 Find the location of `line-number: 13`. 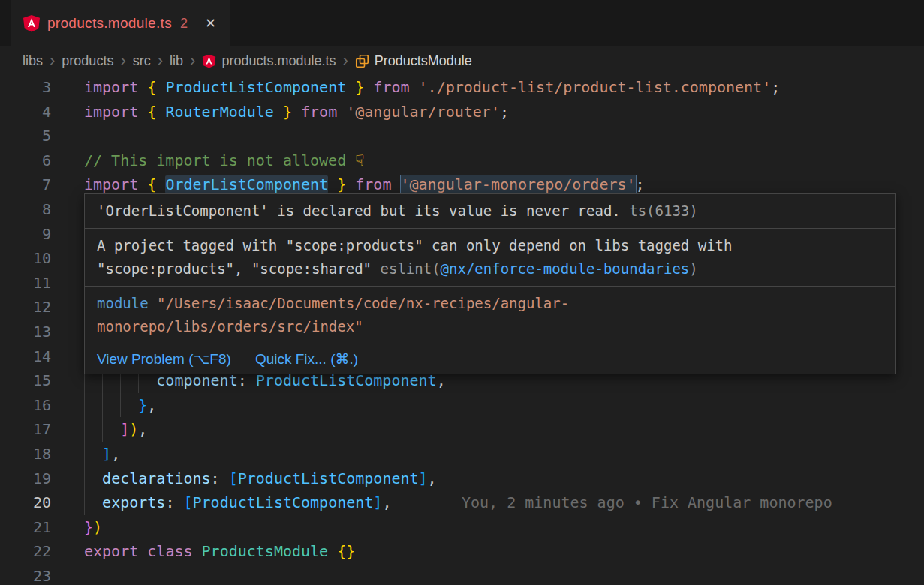

line-number: 13 is located at coordinates (30, 332).